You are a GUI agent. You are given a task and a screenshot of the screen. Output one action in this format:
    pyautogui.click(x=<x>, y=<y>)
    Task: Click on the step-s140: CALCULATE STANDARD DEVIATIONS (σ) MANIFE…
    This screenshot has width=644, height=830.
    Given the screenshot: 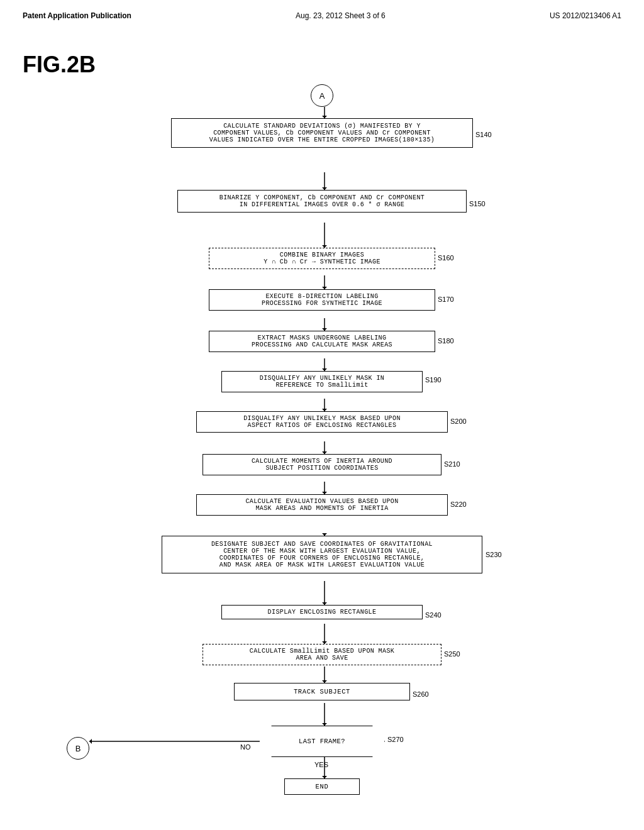 What is the action you would take?
    pyautogui.click(x=322, y=133)
    